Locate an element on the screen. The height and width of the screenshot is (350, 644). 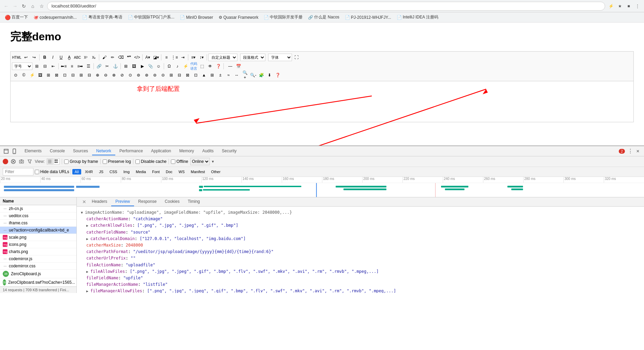
toolbar-zoom-in-btn: 🔍+ is located at coordinates (245, 75).